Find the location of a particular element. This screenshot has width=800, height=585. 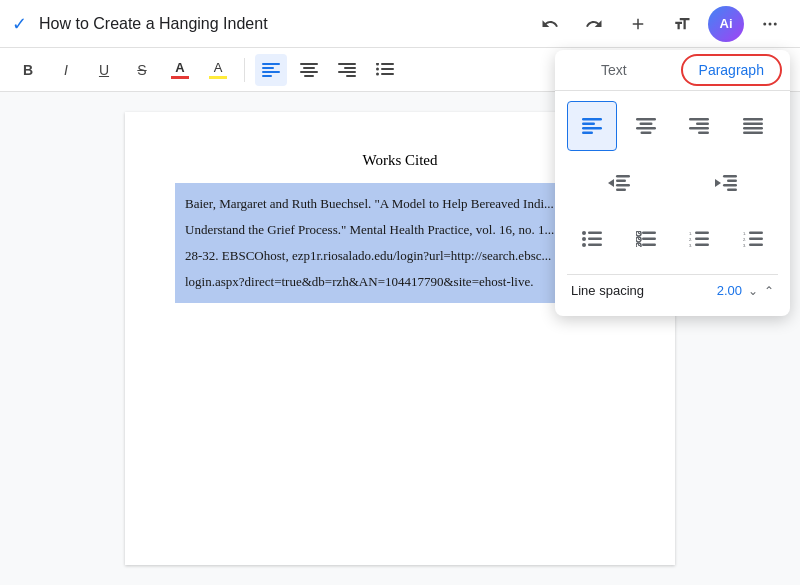

align-left-btn is located at coordinates (592, 126).